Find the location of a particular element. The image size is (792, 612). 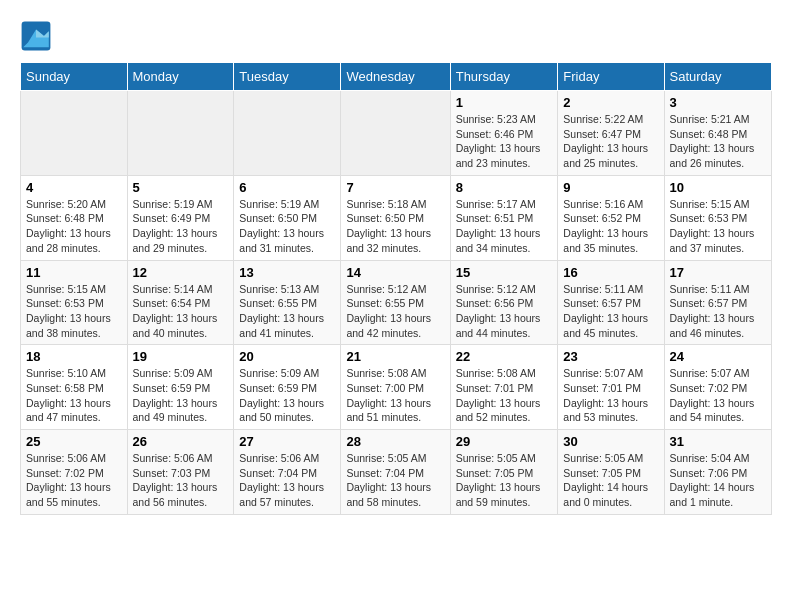

day-info: Sunrise: 5:20 AMSunset: 6:48 PMDaylight:… is located at coordinates (74, 226).